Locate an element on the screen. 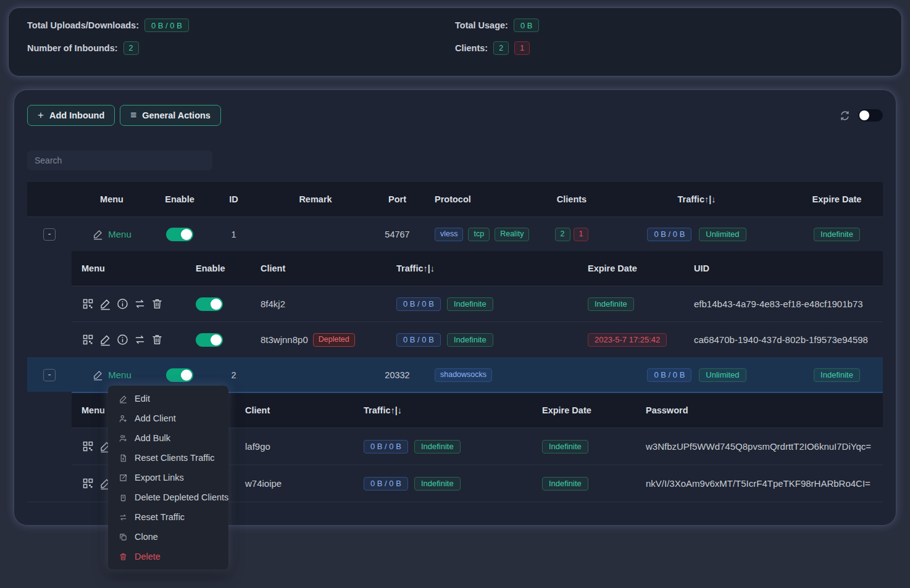  menu-item-delete: Delete is located at coordinates (168, 557).